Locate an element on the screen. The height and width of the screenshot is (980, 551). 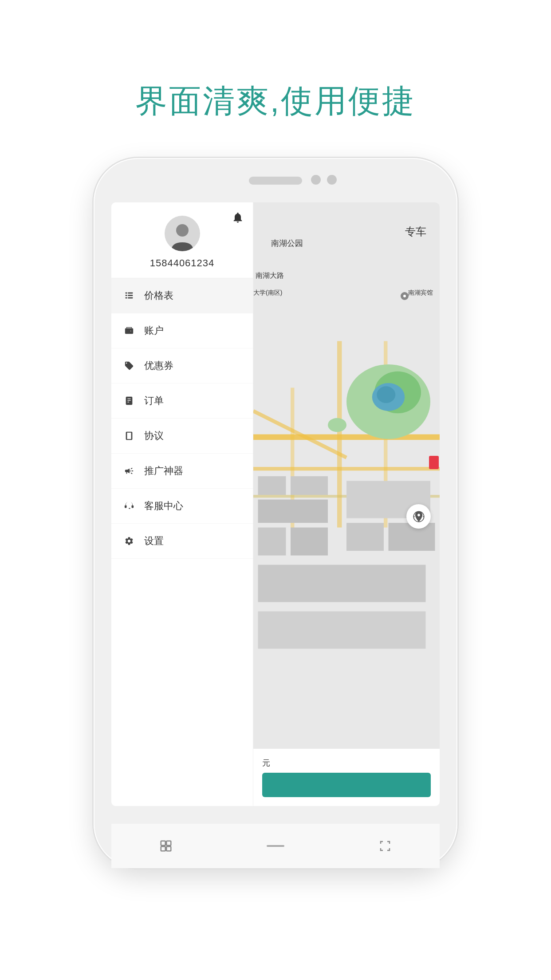
hotel-marker is located at coordinates (405, 296).